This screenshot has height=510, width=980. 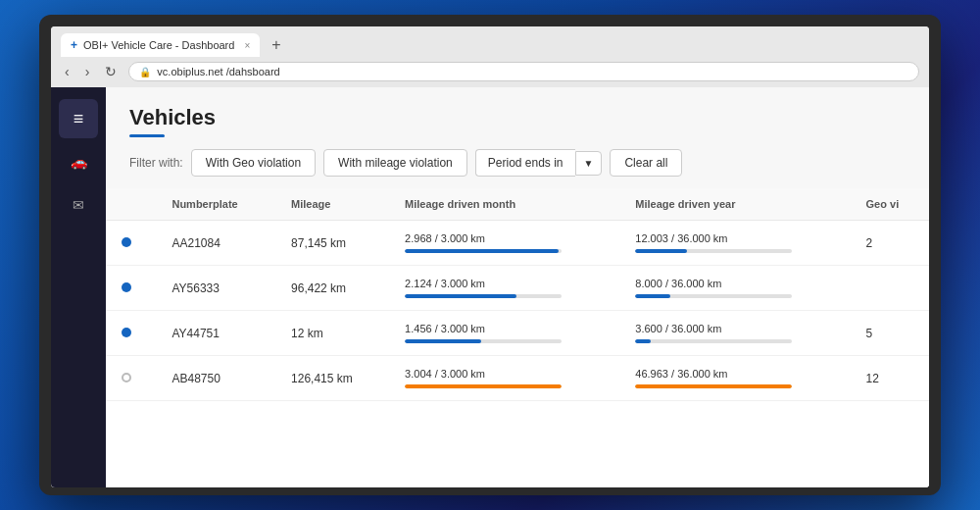 What do you see at coordinates (78, 120) in the screenshot?
I see `bars-icon` at bounding box center [78, 120].